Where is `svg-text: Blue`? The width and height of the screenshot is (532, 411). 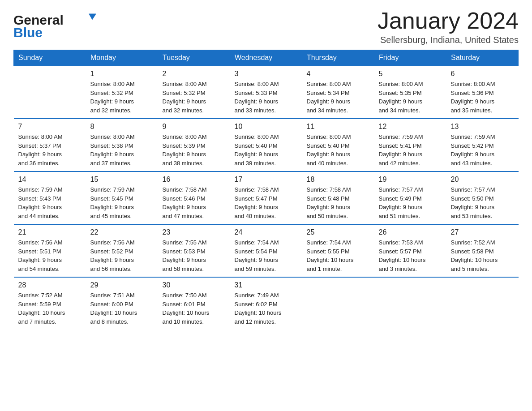 svg-text: Blue is located at coordinates (28, 32).